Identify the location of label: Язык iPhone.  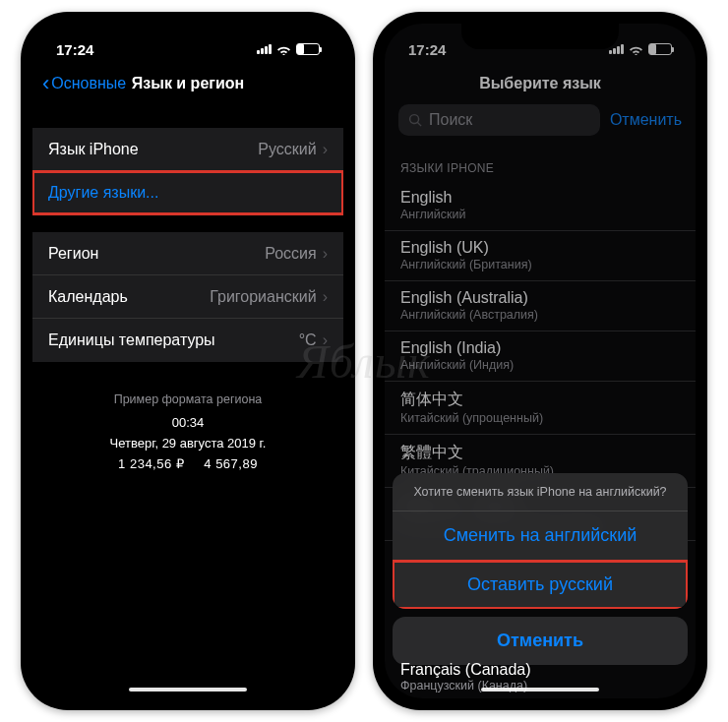
(93, 150).